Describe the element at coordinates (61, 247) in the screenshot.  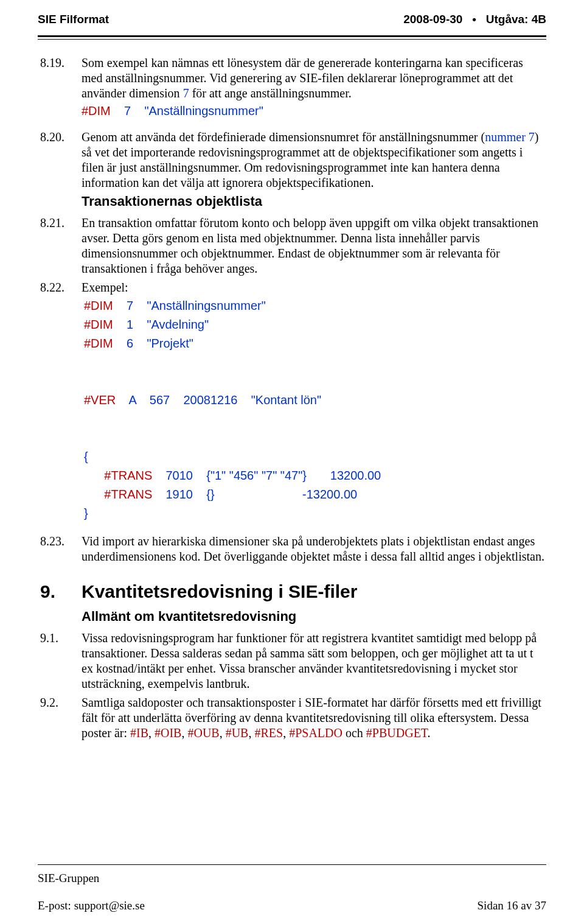
I see `item-number: 8.21.` at that location.